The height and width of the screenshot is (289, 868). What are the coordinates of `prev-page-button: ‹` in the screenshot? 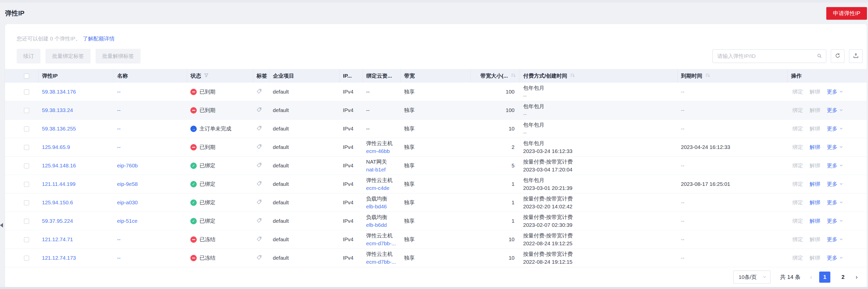 It's located at (811, 277).